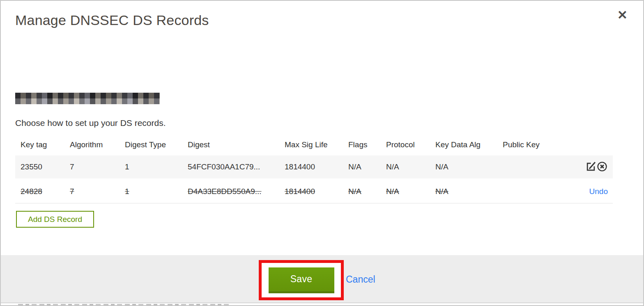  Describe the element at coordinates (367, 144) in the screenshot. I see `col-header-flags: Flags` at that location.